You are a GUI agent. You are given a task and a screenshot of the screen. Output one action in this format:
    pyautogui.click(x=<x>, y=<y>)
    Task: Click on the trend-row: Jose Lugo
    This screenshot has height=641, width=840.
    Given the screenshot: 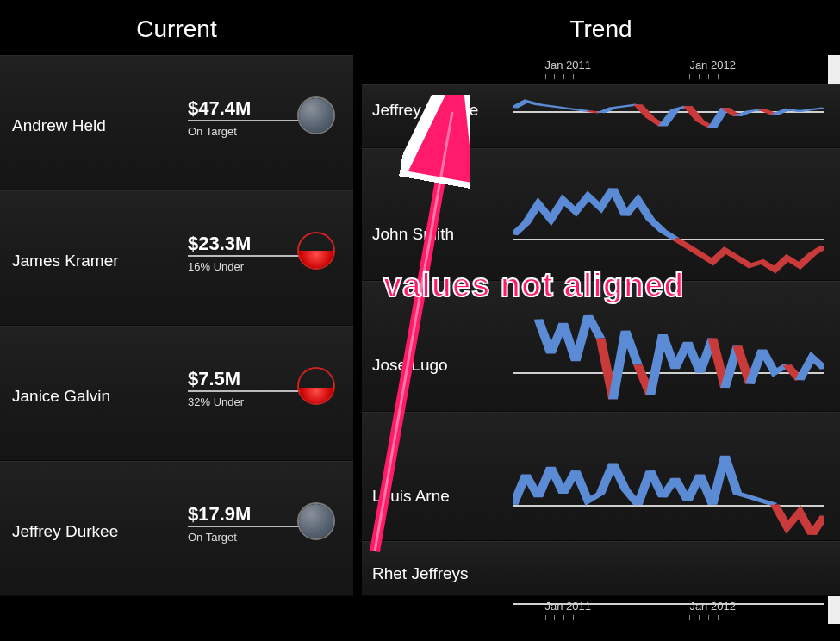 What is the action you would take?
    pyautogui.click(x=601, y=346)
    